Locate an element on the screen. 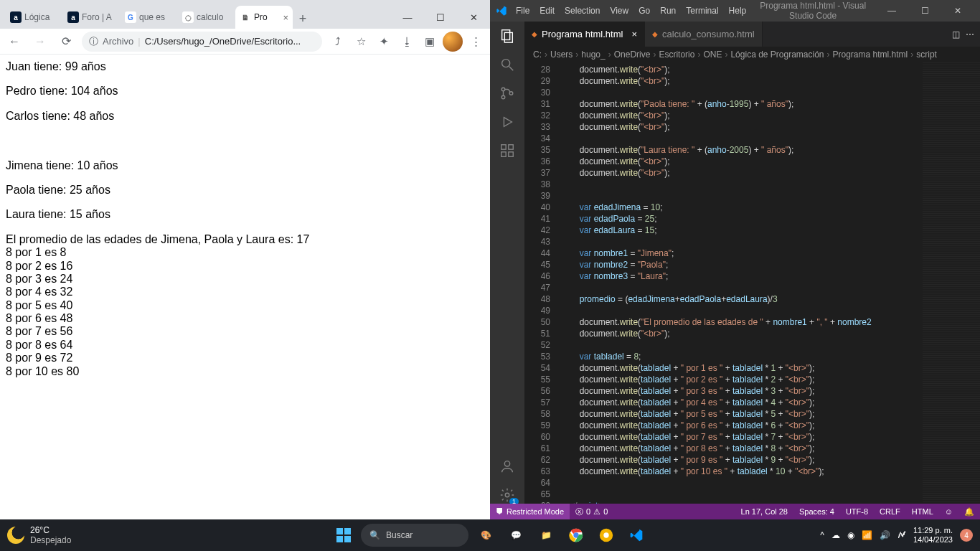 The width and height of the screenshot is (980, 551). weather-widget: 26°C Despejado is located at coordinates (39, 535).